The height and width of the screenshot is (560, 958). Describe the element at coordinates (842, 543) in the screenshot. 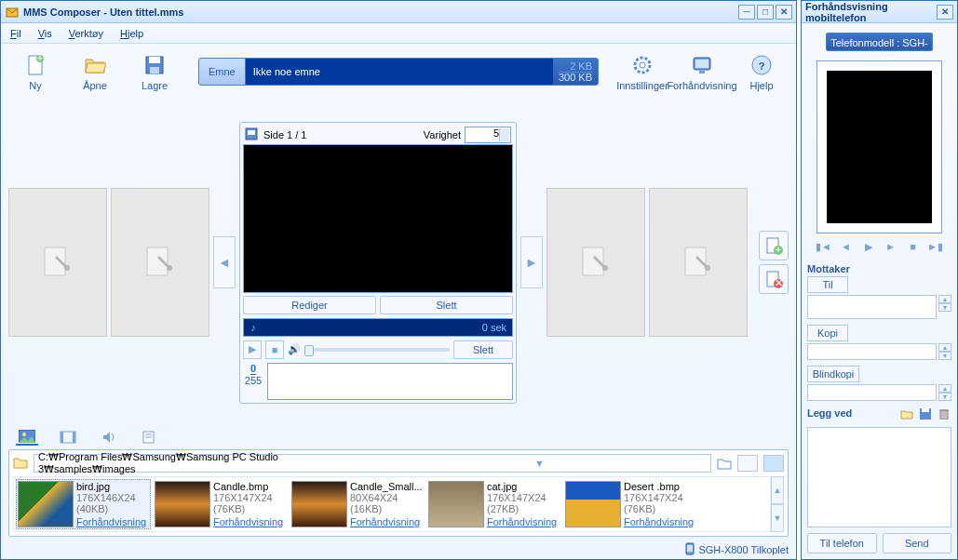

I see `to-phone-button: Til telefon` at that location.